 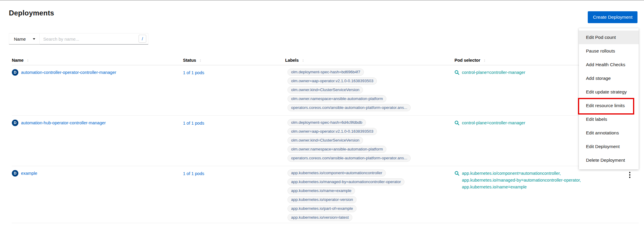 What do you see at coordinates (97, 173) in the screenshot?
I see `name-cell: D example` at bounding box center [97, 173].